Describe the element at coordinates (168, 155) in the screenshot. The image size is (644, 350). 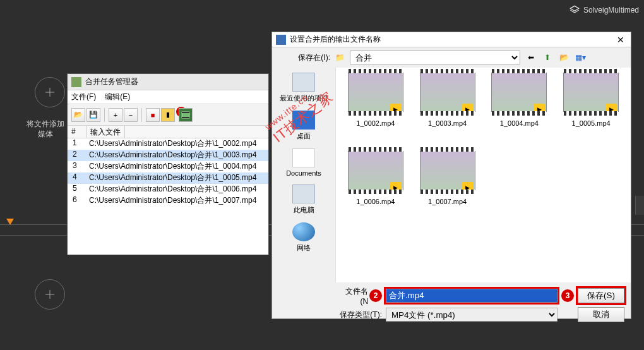
I see `task-row: 2C:\Users\Administrator\Desktop\合并\1_000…` at that location.